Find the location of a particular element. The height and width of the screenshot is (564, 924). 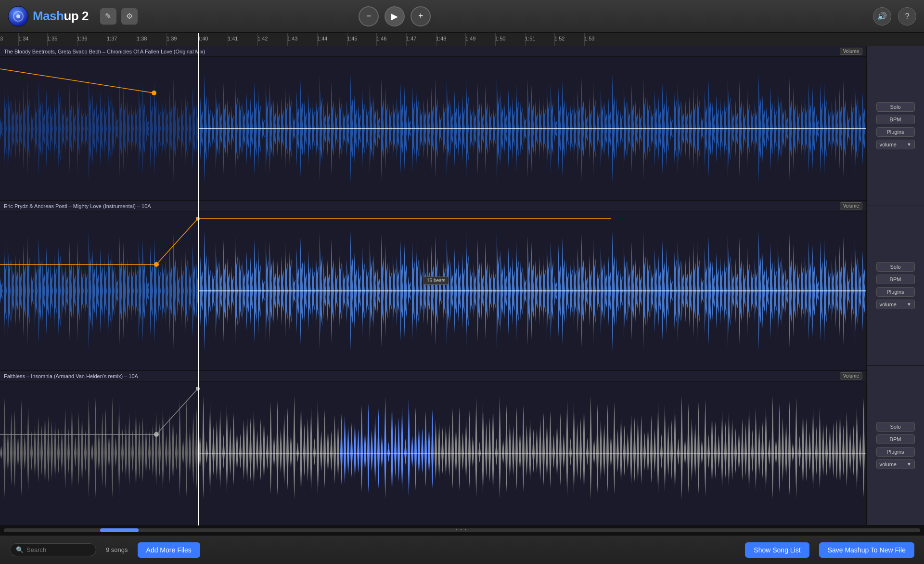

track-1-bpm-button: BPM is located at coordinates (896, 119).